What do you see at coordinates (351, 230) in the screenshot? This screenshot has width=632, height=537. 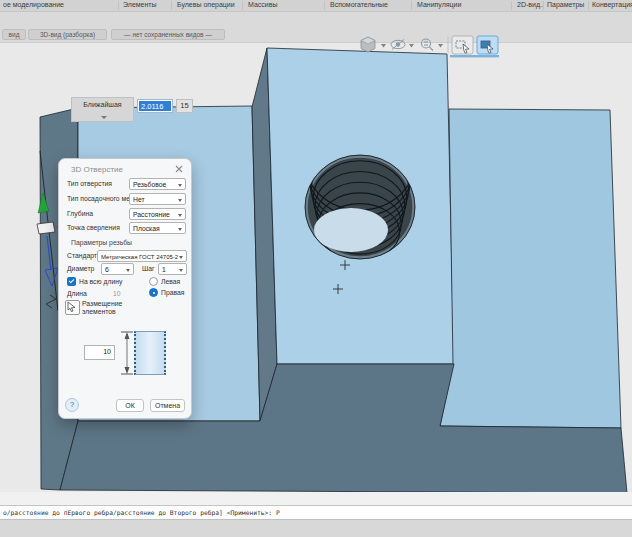 I see `hole-bottom-highlight` at bounding box center [351, 230].